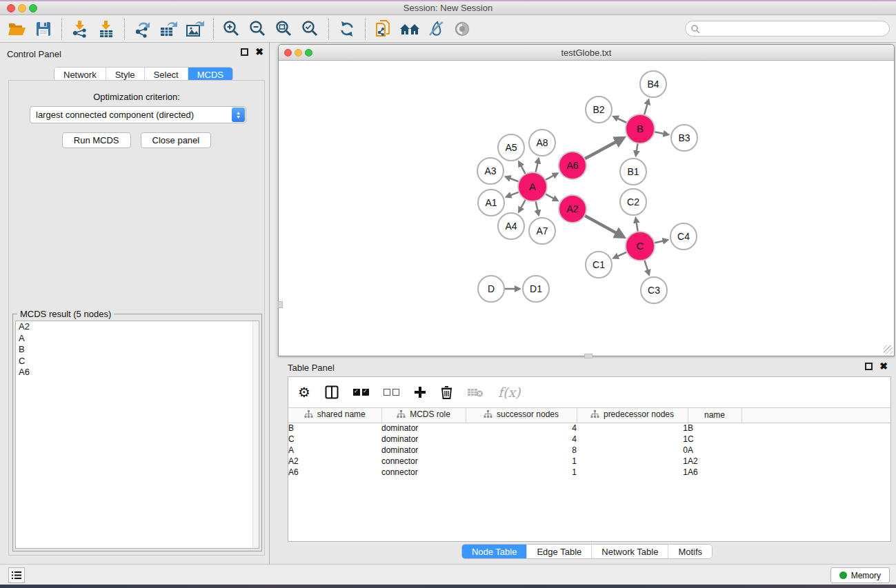 The height and width of the screenshot is (588, 896). What do you see at coordinates (125, 74) in the screenshot?
I see `tab-style: Style` at bounding box center [125, 74].